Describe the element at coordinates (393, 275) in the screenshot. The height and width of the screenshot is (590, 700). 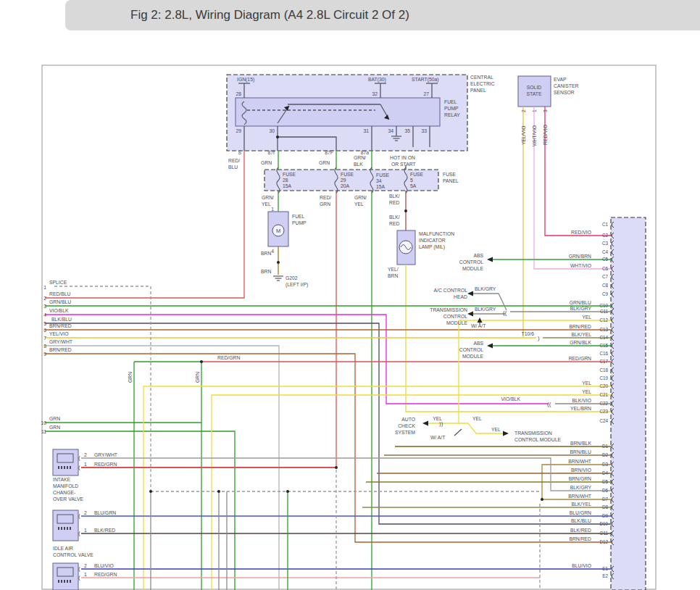
I see `diagram-label: BRN` at that location.